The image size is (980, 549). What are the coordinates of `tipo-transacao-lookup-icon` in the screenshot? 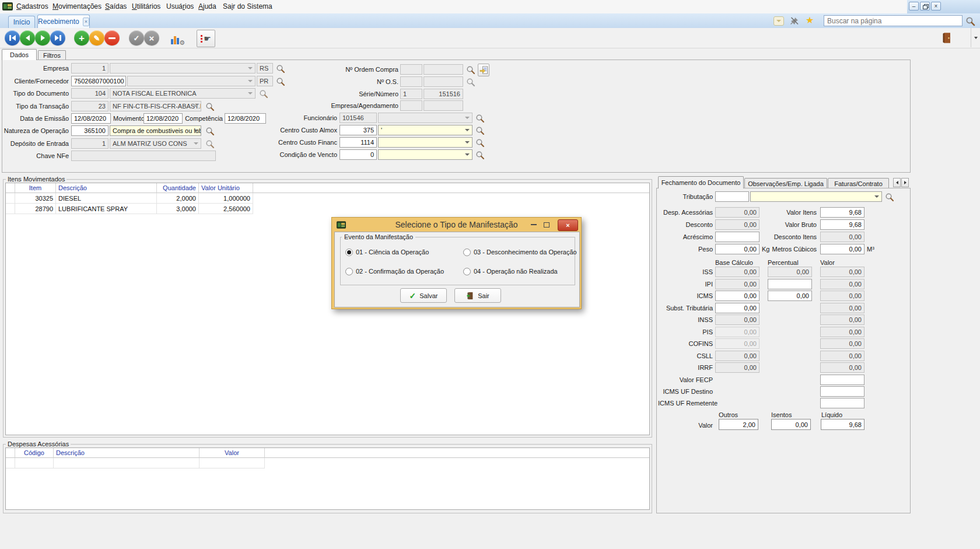 It's located at (210, 107).